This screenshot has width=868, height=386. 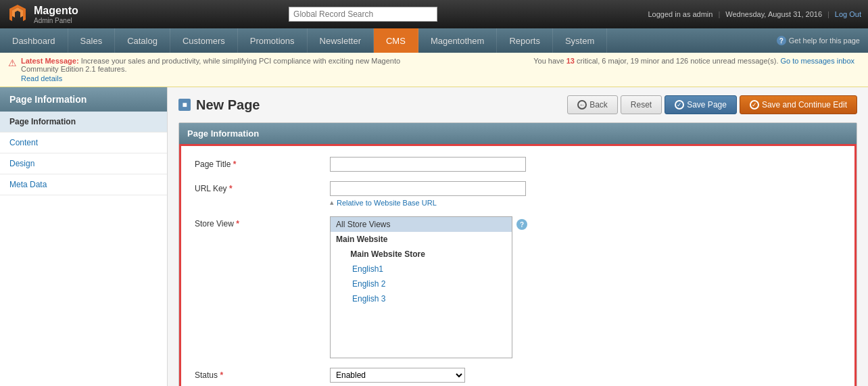 I want to click on save-icon: ✓, so click(x=679, y=105).